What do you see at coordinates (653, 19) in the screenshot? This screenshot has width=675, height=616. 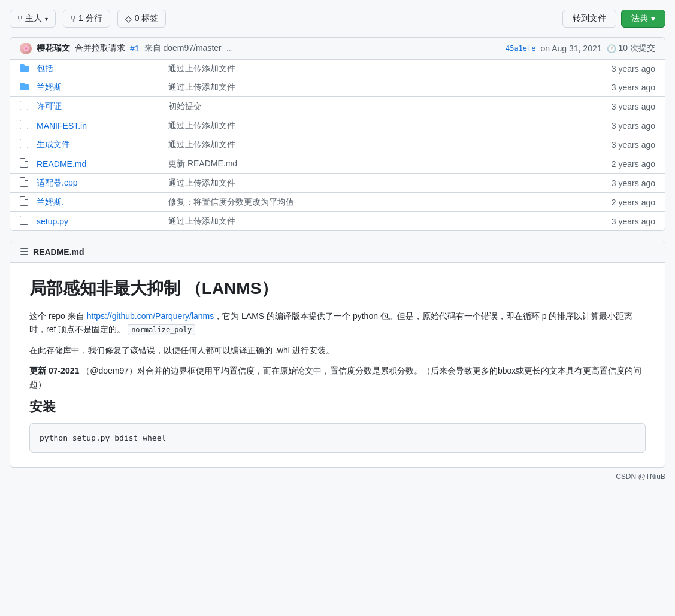 I see `fadian-arrow-icon: ▾` at bounding box center [653, 19].